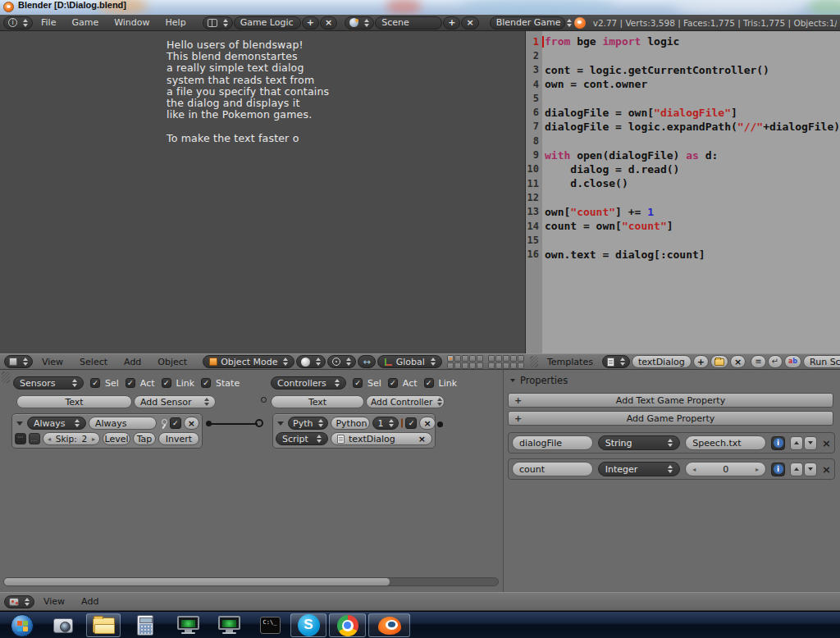 The width and height of the screenshot is (840, 638). What do you see at coordinates (539, 381) in the screenshot?
I see `properties-panel-title: Properties` at bounding box center [539, 381].